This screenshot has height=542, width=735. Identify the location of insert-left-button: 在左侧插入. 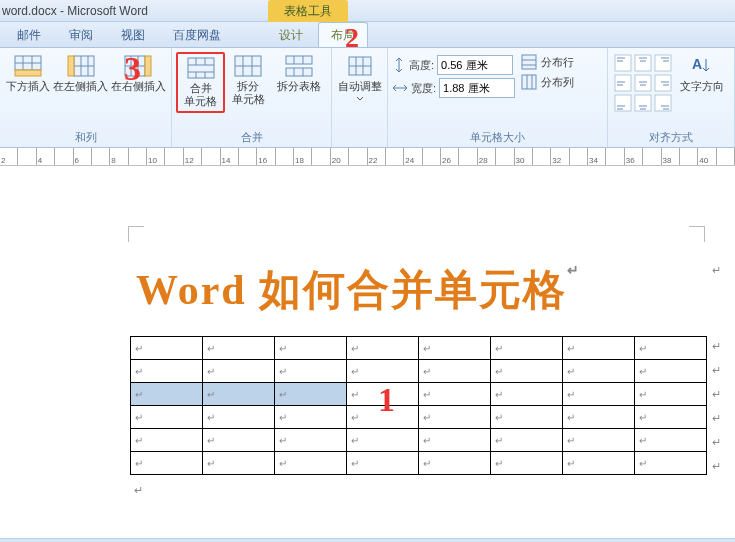
(80, 74).